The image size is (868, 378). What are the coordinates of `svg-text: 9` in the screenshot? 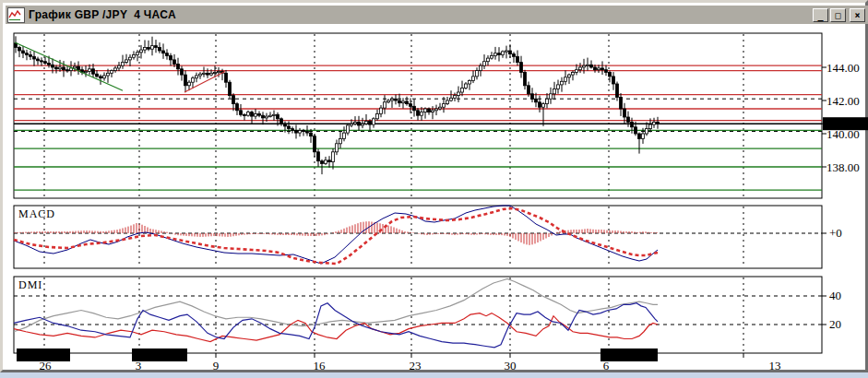 It's located at (216, 365).